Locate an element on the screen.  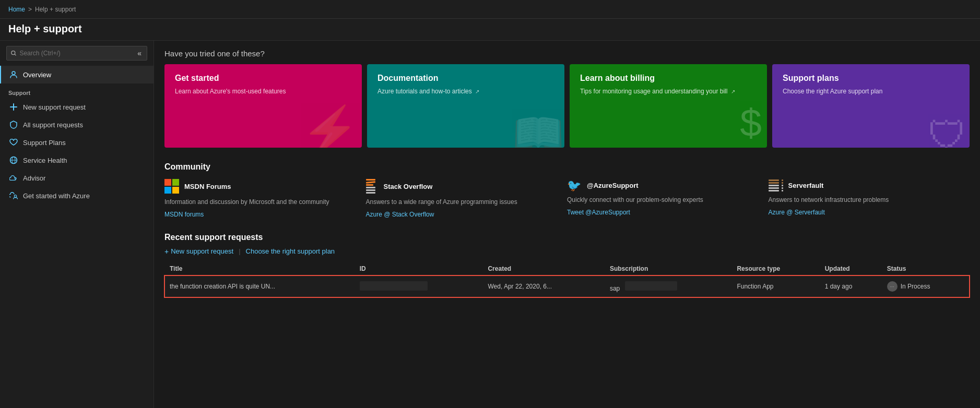
community-item-msdn: MSDN Forums Information and discussion b… is located at coordinates (265, 198).